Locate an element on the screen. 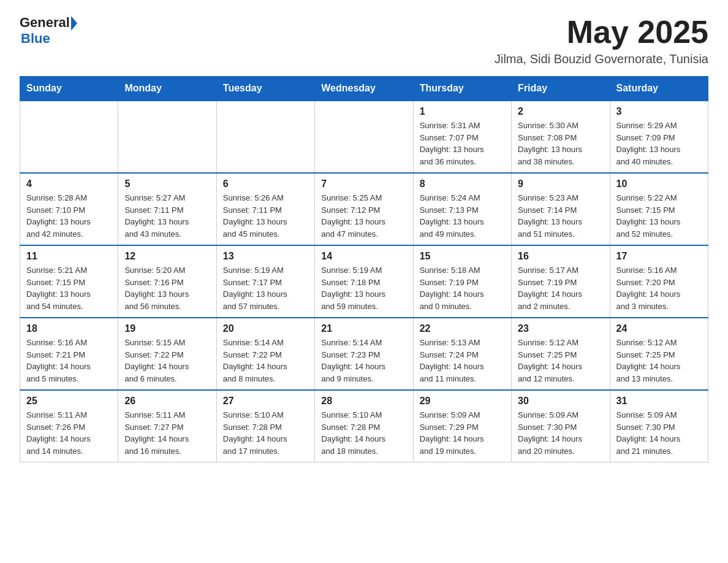  calendar-day-14: 14Sunrise: 5:19 AMSunset: 7:18 PMDayligh… is located at coordinates (364, 282).